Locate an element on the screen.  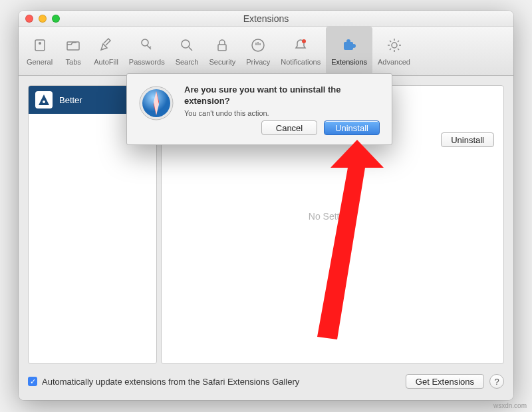
hand-icon is located at coordinates (258, 45).